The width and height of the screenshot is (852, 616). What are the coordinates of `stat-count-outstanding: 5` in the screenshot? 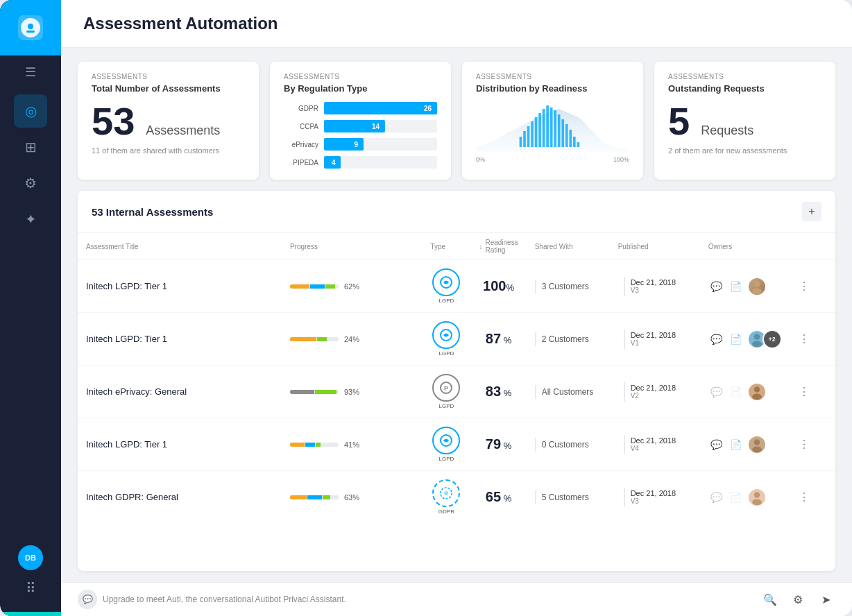 It's located at (679, 121).